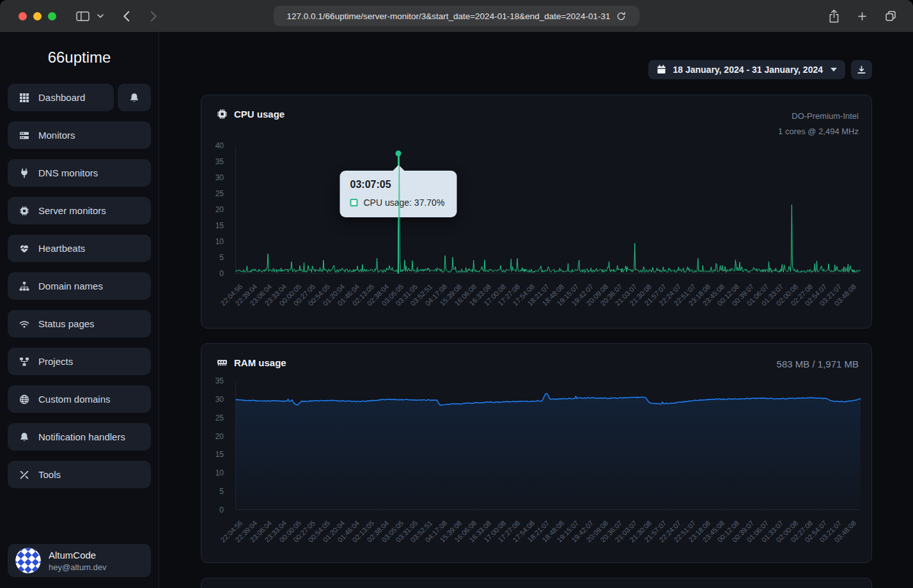  Describe the element at coordinates (79, 211) in the screenshot. I see `sidebar-item-server-monitors: Server monitors` at that location.